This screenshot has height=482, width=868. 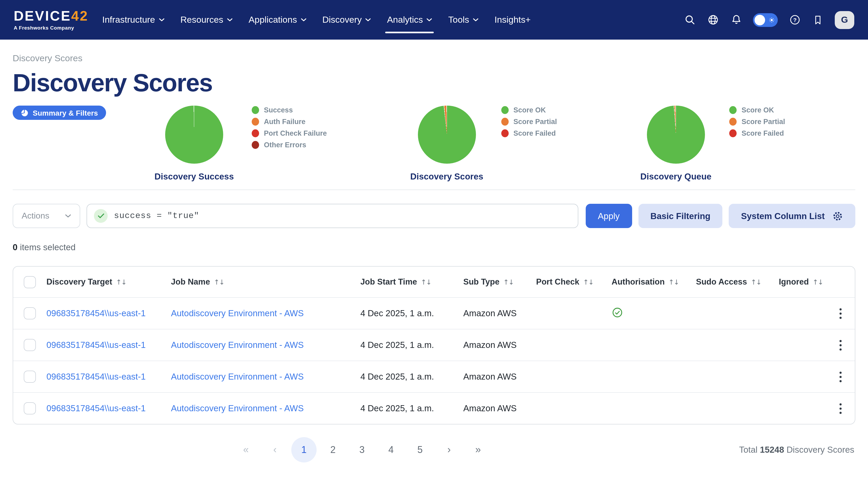 I want to click on user-avatar: G, so click(x=844, y=20).